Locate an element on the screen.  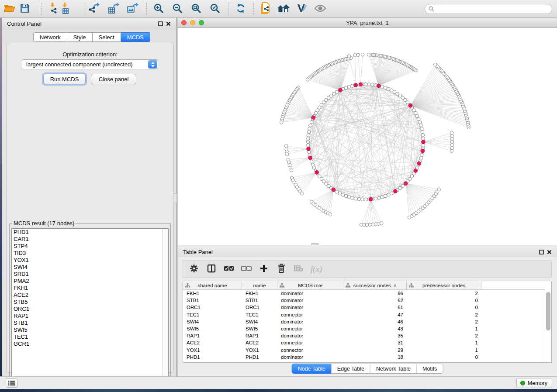
close-panel-button: Close panel is located at coordinates (114, 79).